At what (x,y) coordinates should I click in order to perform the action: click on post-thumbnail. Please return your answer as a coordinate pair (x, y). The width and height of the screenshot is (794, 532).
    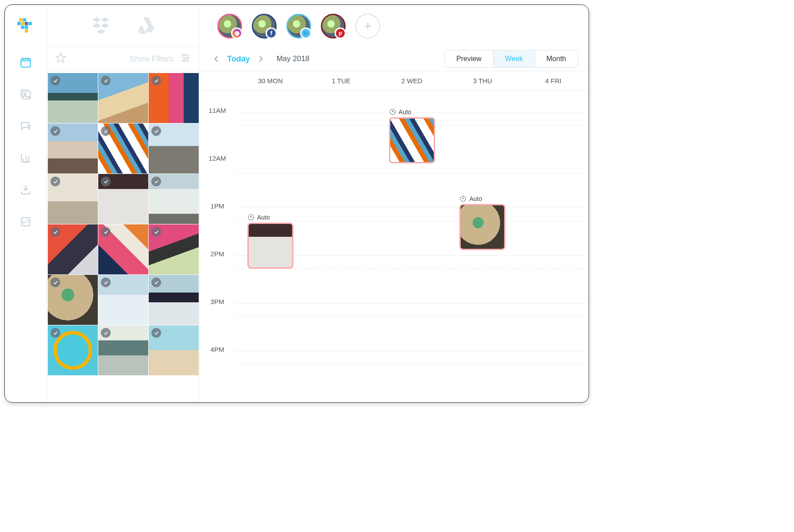
    Looking at the image, I should click on (270, 246).